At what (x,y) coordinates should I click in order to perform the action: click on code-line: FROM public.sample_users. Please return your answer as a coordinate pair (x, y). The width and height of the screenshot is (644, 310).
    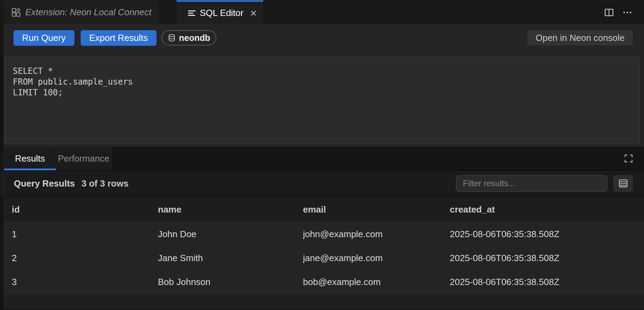
    Looking at the image, I should click on (326, 82).